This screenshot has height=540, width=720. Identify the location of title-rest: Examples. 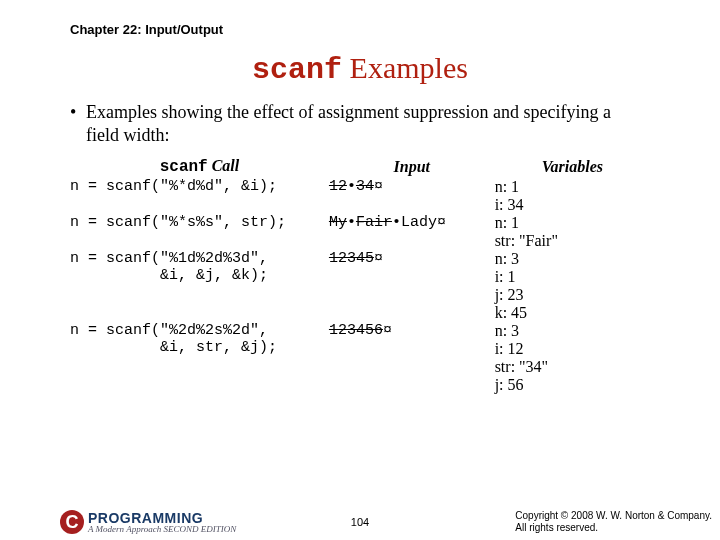
(405, 68).